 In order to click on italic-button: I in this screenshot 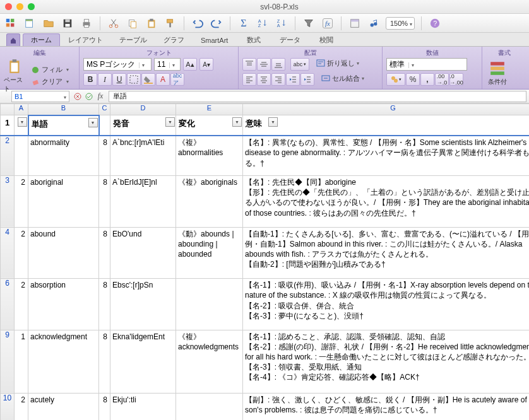, I will do `click(105, 79)`.